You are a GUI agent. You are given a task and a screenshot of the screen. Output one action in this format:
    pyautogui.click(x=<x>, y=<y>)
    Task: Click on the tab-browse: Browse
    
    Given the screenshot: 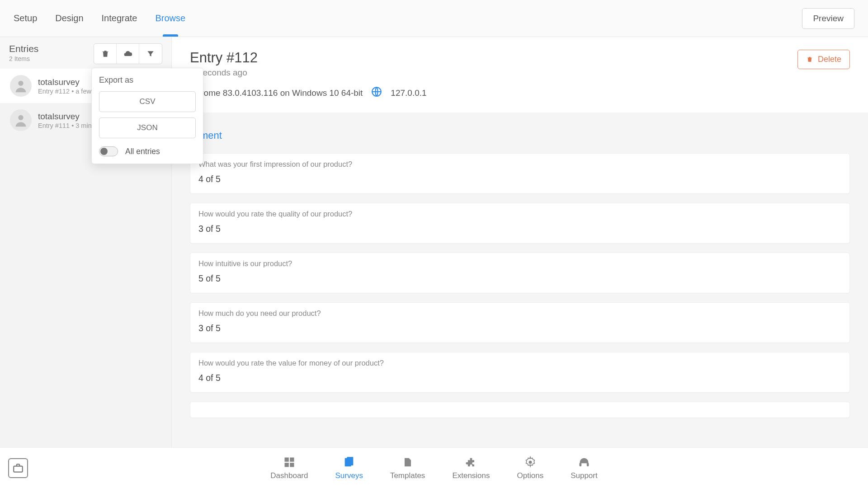 What is the action you would take?
    pyautogui.click(x=170, y=18)
    